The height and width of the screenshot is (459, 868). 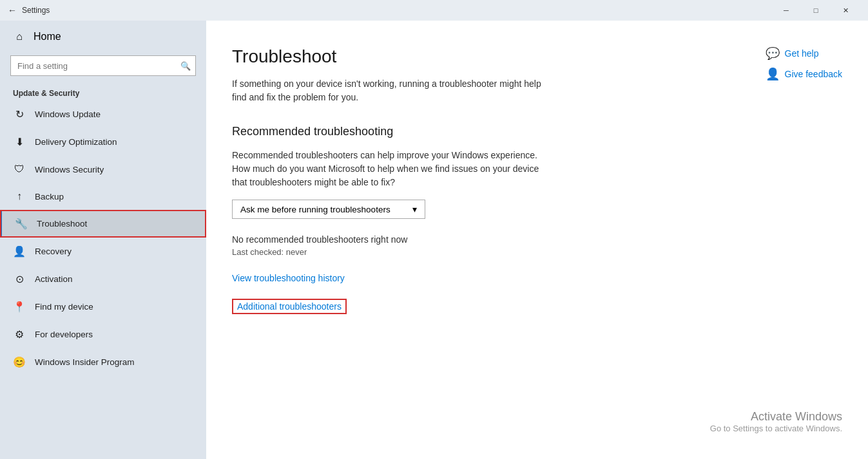 What do you see at coordinates (85, 362) in the screenshot?
I see `sidebar-item-label: Windows Insider Program` at bounding box center [85, 362].